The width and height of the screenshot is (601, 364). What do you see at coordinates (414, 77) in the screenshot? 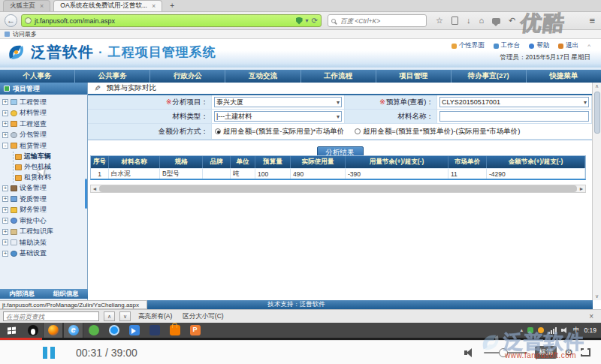
I see `menu-project-mgmt: 项目管理` at bounding box center [414, 77].